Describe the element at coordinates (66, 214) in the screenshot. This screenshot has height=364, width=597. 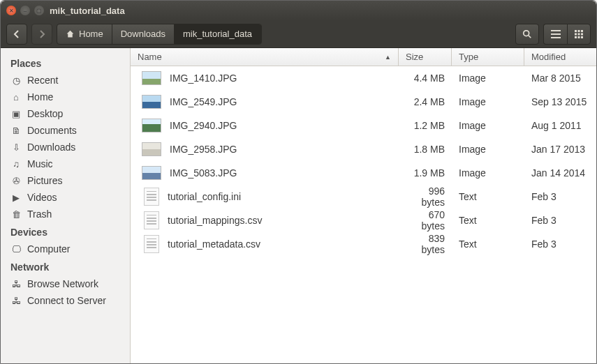
I see `sidebar-item-trash: 🗑Trash` at that location.